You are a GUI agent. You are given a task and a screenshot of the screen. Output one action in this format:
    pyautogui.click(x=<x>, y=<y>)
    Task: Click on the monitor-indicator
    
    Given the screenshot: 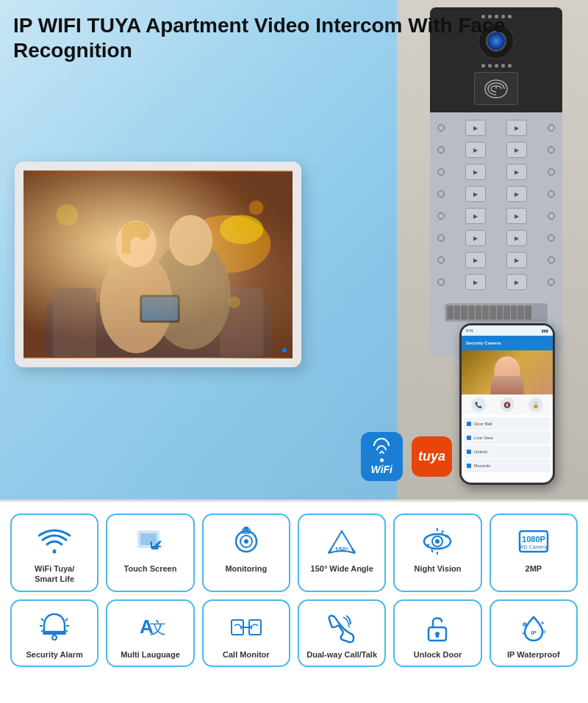 What is the action you would take?
    pyautogui.click(x=284, y=350)
    